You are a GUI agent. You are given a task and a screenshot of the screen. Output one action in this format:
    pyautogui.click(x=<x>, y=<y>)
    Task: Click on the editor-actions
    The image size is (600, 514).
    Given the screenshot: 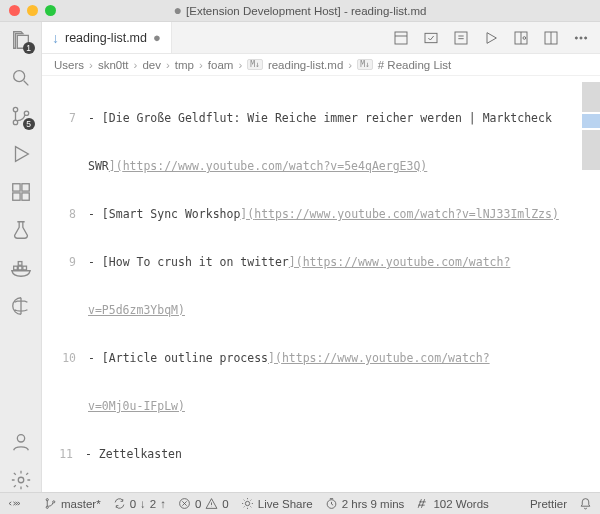 What is the action you would take?
    pyautogui.click(x=496, y=38)
    